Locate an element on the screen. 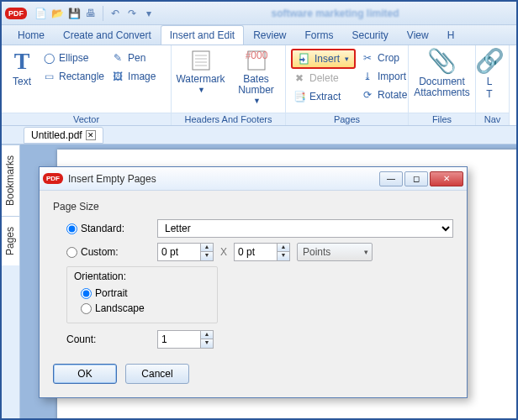  height-spin-buttons: ▲▼ is located at coordinates (284, 252).